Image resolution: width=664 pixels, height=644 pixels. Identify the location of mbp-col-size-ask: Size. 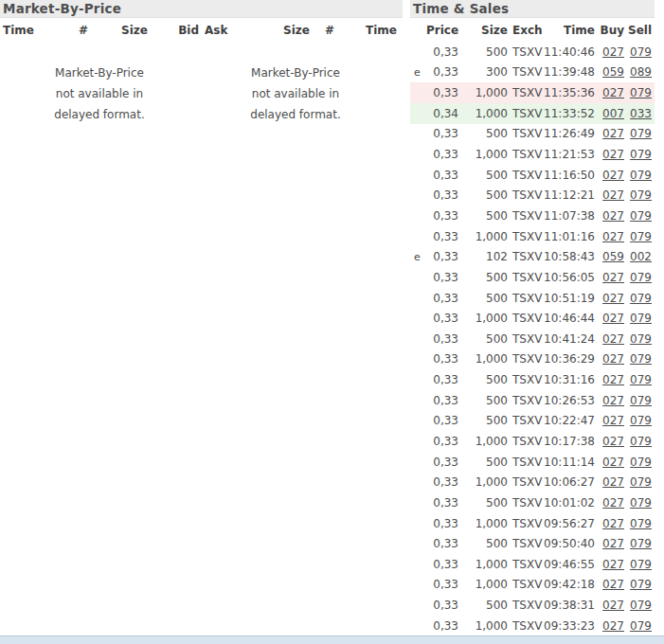
(271, 32).